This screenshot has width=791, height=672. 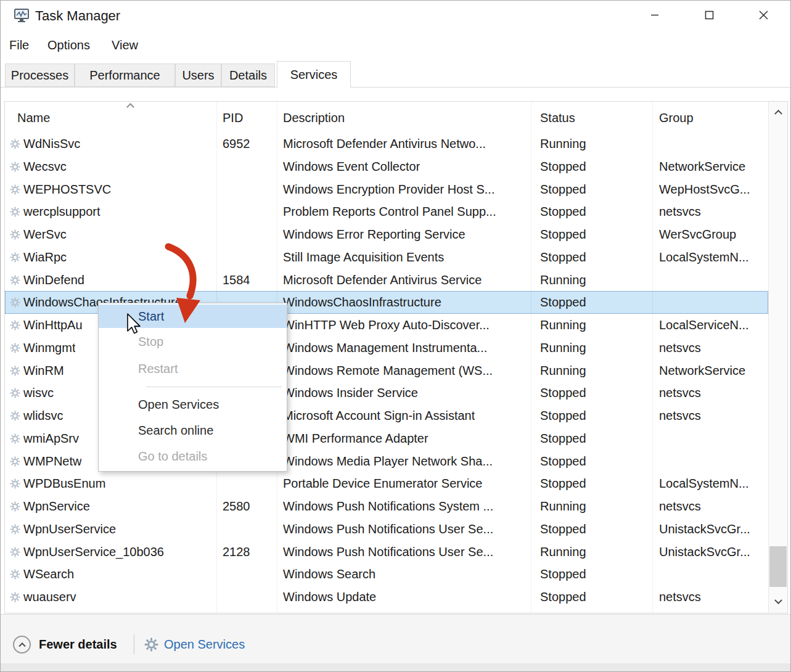 I want to click on table-row: WerSvcWindows Error Reporting ServiceSto…, so click(x=387, y=234).